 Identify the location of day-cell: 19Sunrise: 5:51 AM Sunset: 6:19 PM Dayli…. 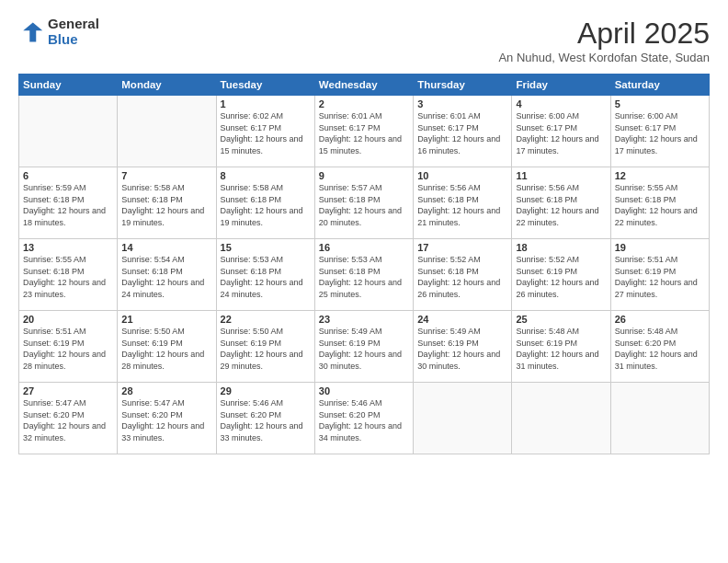
(660, 275).